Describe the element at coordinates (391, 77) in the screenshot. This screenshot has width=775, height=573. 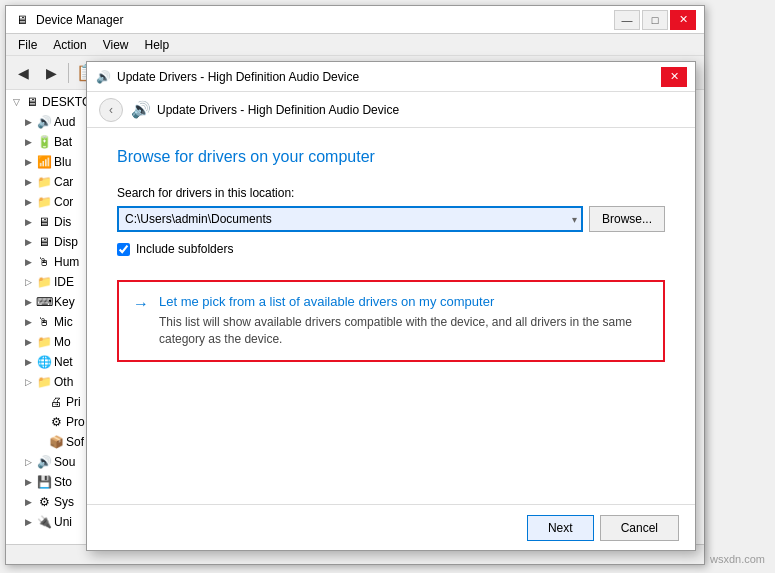
I see `dialog-title-bar: 🔊 Update Drivers - High Definition Audio…` at that location.